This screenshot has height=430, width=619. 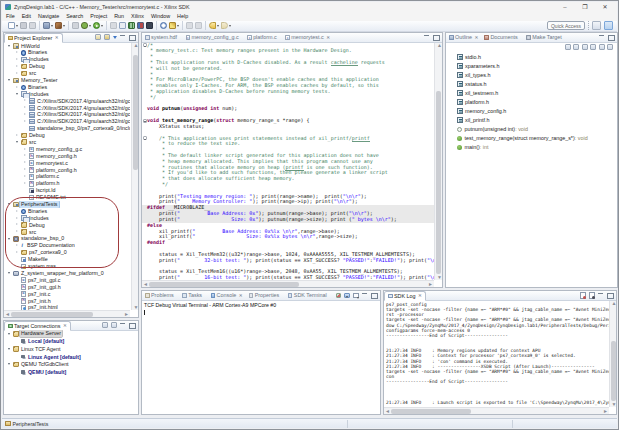 What do you see at coordinates (190, 26) in the screenshot?
I see `undo-icon` at bounding box center [190, 26].